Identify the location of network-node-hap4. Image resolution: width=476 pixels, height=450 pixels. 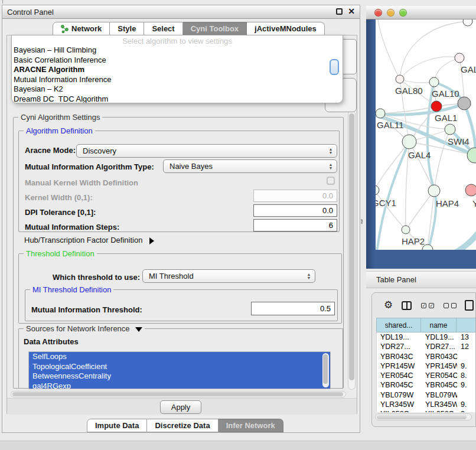
(434, 191).